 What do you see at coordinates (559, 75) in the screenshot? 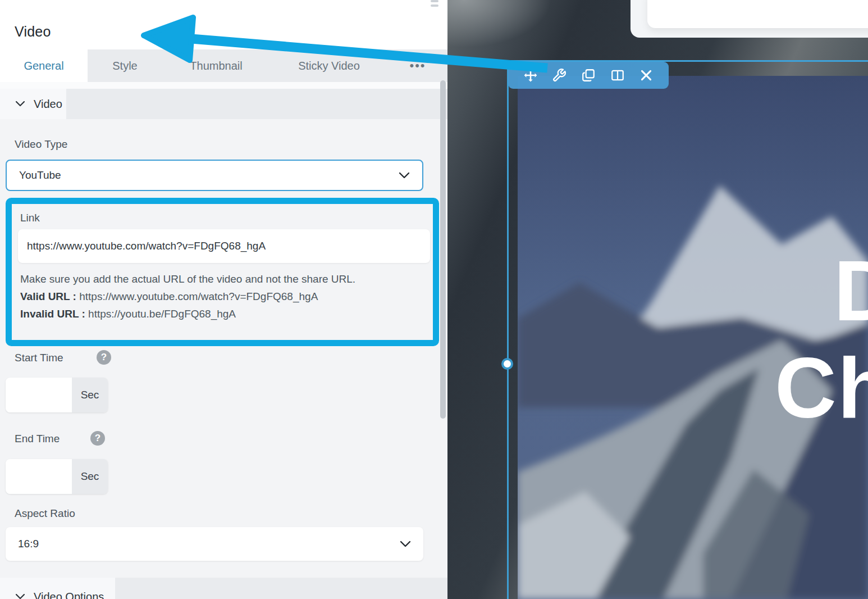
I see `edit-icon` at bounding box center [559, 75].